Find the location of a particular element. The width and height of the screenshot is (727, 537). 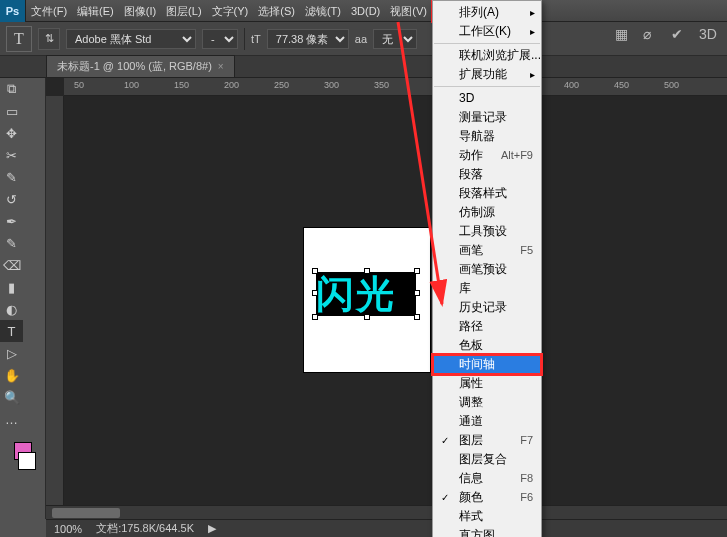

check-icon: ✓ is located at coordinates (445, 440).